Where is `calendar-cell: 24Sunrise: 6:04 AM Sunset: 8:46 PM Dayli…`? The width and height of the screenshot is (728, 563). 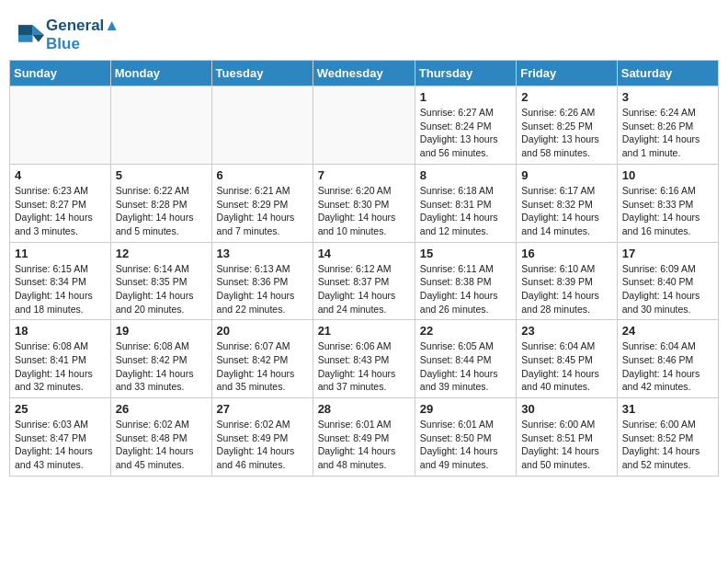 calendar-cell: 24Sunrise: 6:04 AM Sunset: 8:46 PM Dayli… is located at coordinates (667, 359).